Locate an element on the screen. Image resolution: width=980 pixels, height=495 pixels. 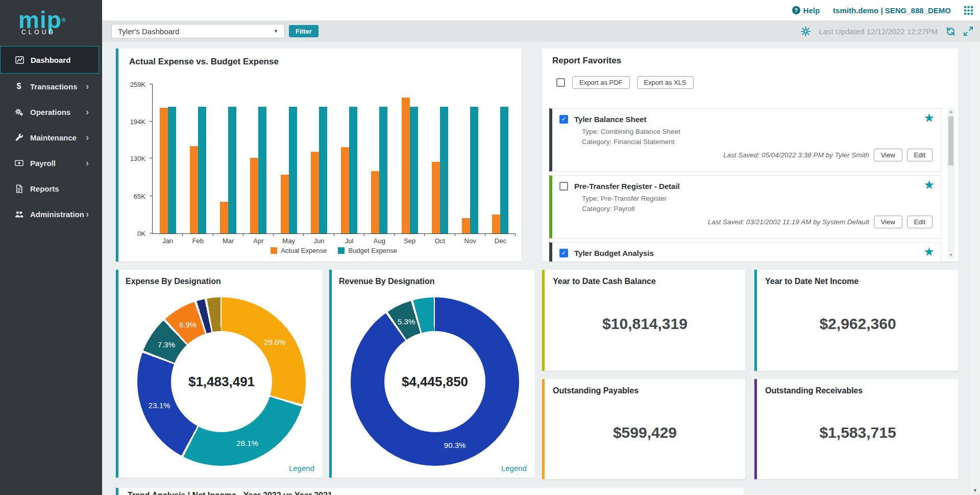
people-icon is located at coordinates (19, 214).